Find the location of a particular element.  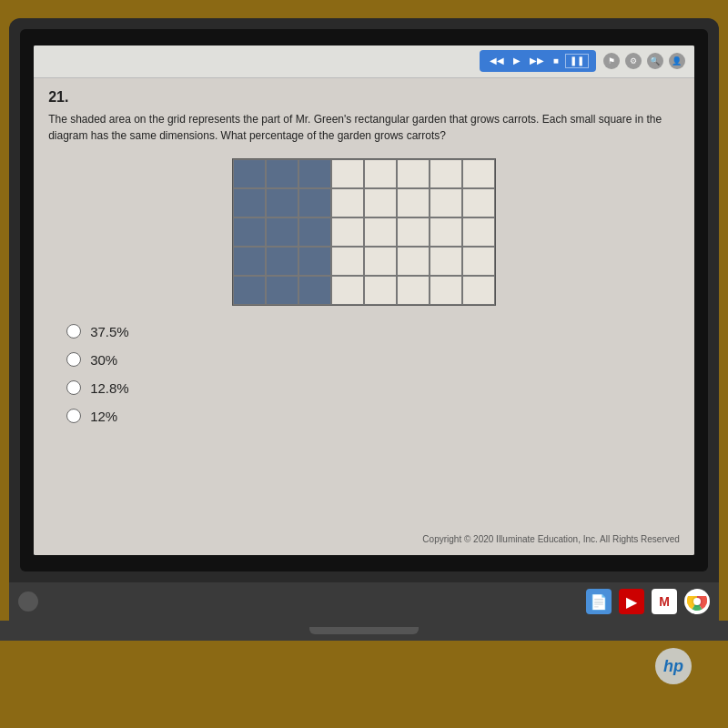

copyright-text: Copyright © 2020 Illuminate Education, I… is located at coordinates (364, 535).